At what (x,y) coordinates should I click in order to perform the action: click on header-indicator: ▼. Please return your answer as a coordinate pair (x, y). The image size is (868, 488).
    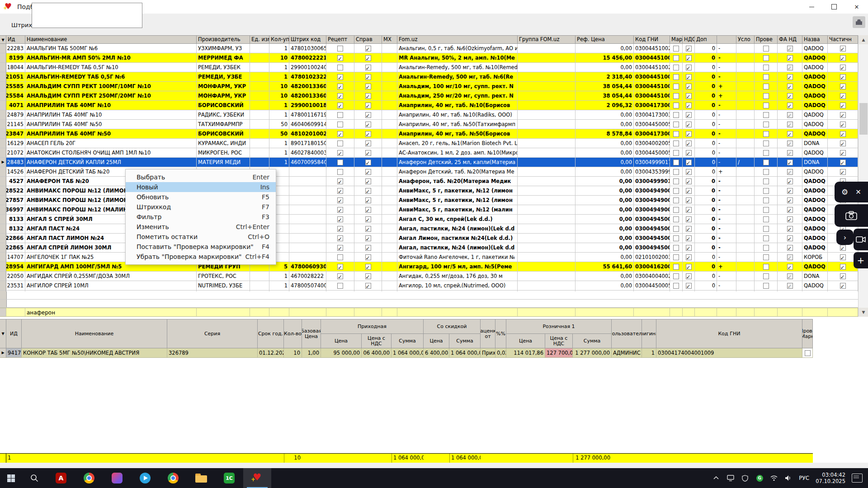
    Looking at the image, I should click on (3, 40).